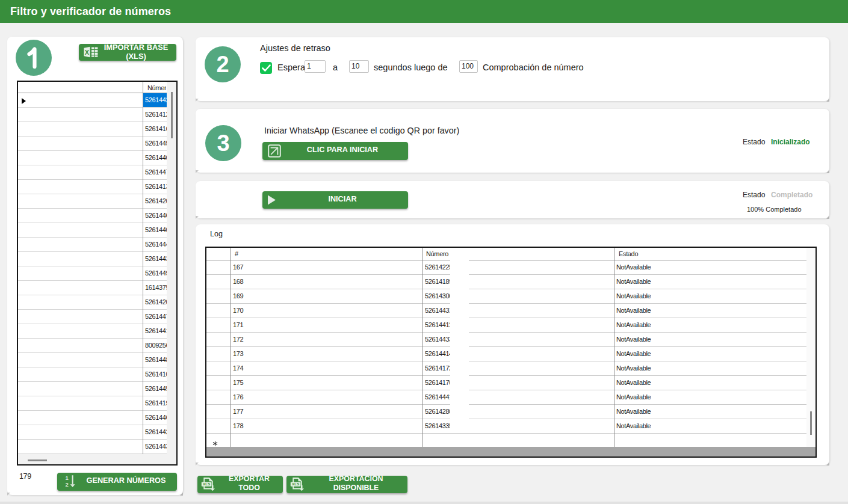 The image size is (848, 504). What do you see at coordinates (93, 331) in the screenshot?
I see `number-row: 52614415` at bounding box center [93, 331].